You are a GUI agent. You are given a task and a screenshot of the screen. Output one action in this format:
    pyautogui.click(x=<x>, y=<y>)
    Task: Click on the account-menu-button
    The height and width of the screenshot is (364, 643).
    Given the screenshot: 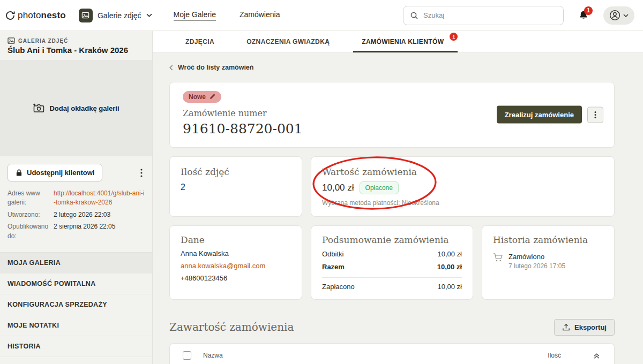 What is the action you would take?
    pyautogui.click(x=619, y=16)
    